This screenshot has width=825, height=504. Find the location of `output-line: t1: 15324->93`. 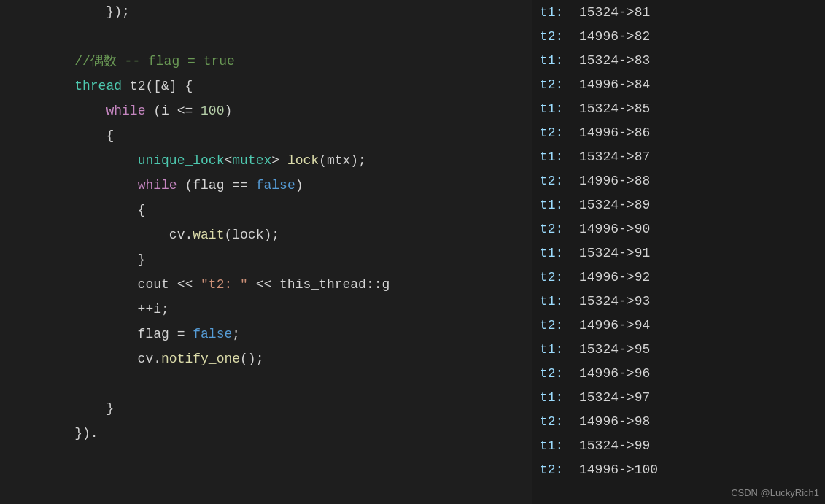

output-line: t1: 15324->93 is located at coordinates (678, 301).